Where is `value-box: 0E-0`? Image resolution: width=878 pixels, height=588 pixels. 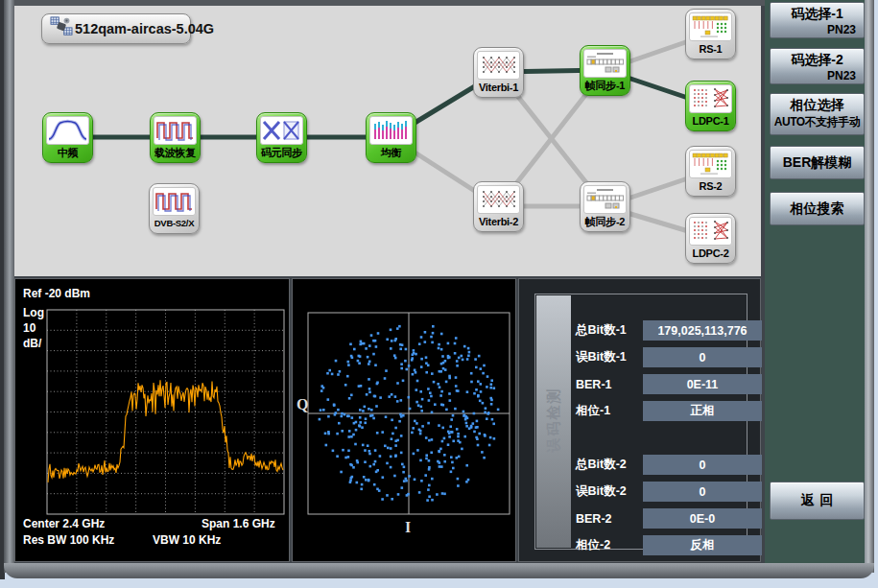
value-box: 0E-0 is located at coordinates (702, 518).